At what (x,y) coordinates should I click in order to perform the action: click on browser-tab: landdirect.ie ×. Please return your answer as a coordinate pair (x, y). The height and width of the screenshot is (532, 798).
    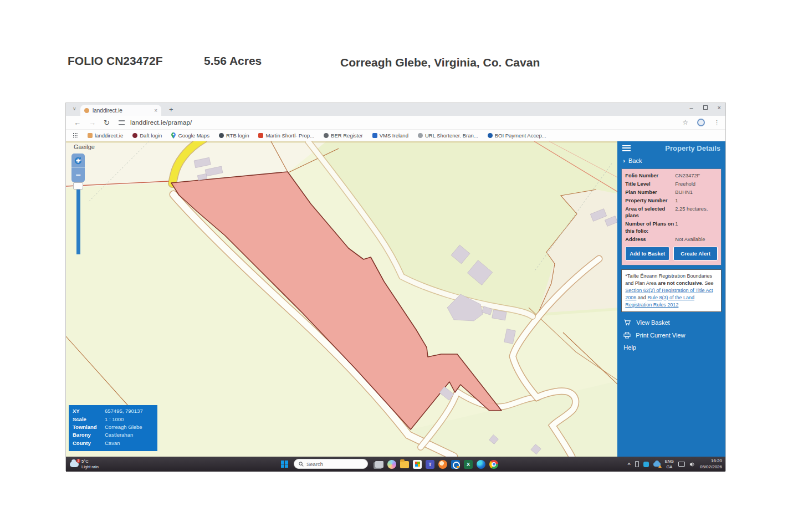
    Looking at the image, I should click on (121, 110).